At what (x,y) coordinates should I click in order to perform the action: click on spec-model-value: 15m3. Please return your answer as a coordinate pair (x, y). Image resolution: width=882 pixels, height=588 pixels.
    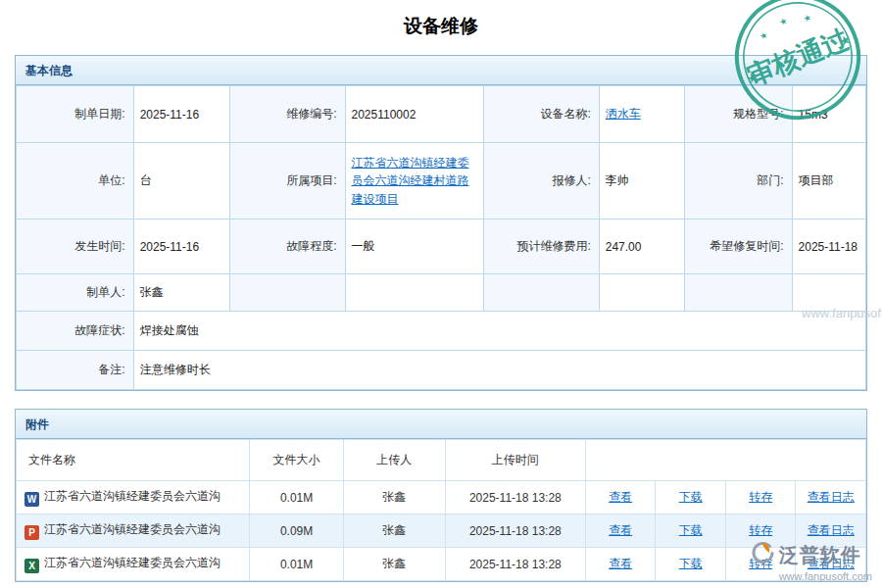
    Looking at the image, I should click on (829, 115).